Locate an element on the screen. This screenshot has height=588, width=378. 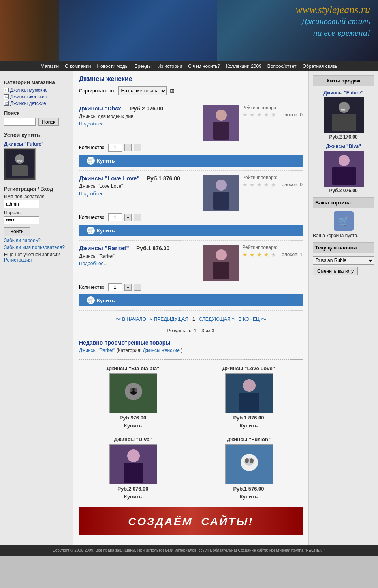
sidebar-item-kids: ☐ Джинсы детские is located at coordinates (36, 103).